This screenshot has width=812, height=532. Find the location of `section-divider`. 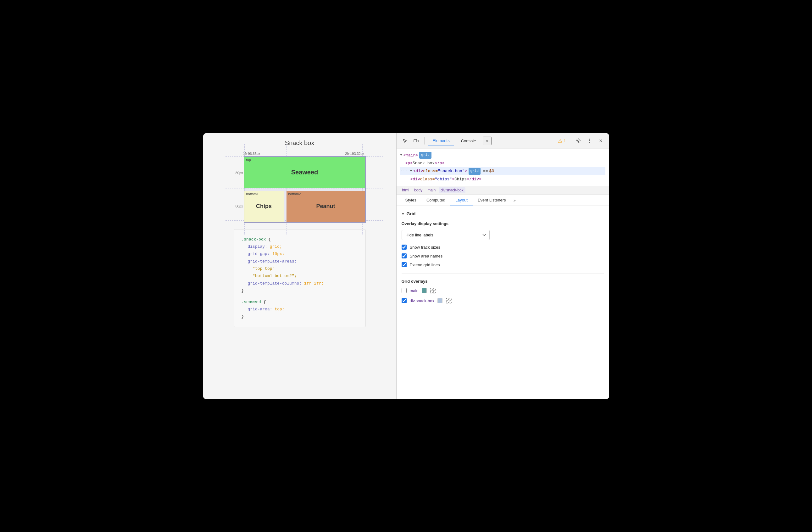

section-divider is located at coordinates (503, 274).